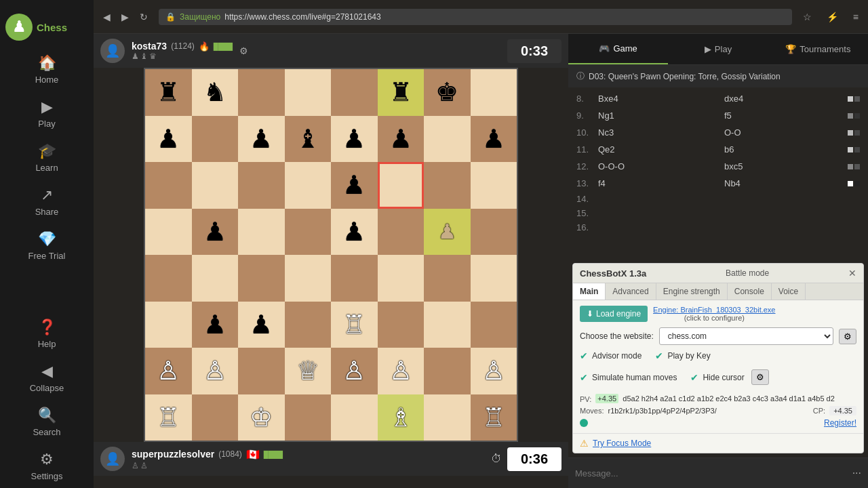  Describe the element at coordinates (494, 186) in the screenshot. I see `square-h6` at that location.